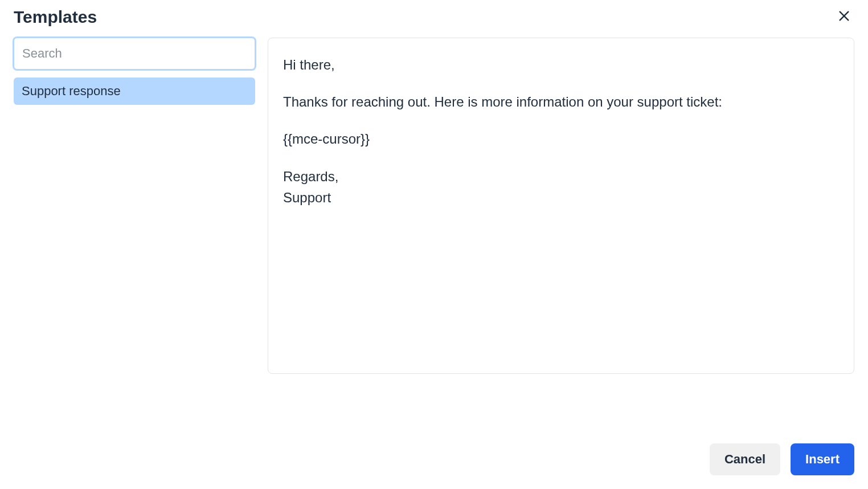 Image resolution: width=868 pixels, height=489 pixels. What do you see at coordinates (561, 139) in the screenshot?
I see `preview-paragraph: {{mce-cursor}}` at bounding box center [561, 139].